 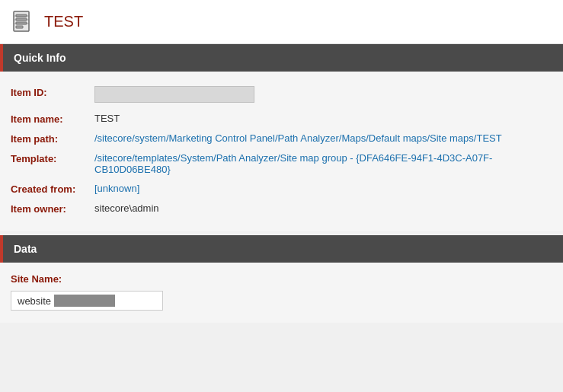 What do you see at coordinates (53, 209) in the screenshot?
I see `item-owner-label: Item owner:` at bounding box center [53, 209].